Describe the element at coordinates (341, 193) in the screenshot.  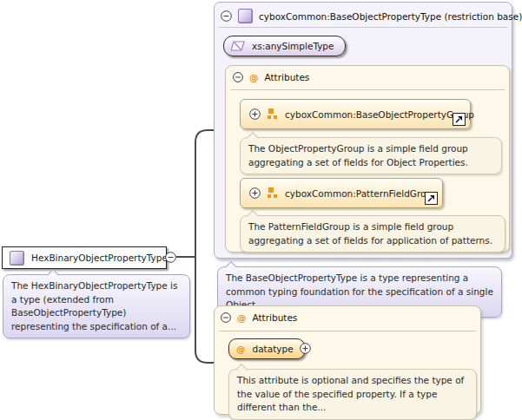
I see `attribute-group-pattern-field: cyboxCommon:PatternFieldGroup` at that location.